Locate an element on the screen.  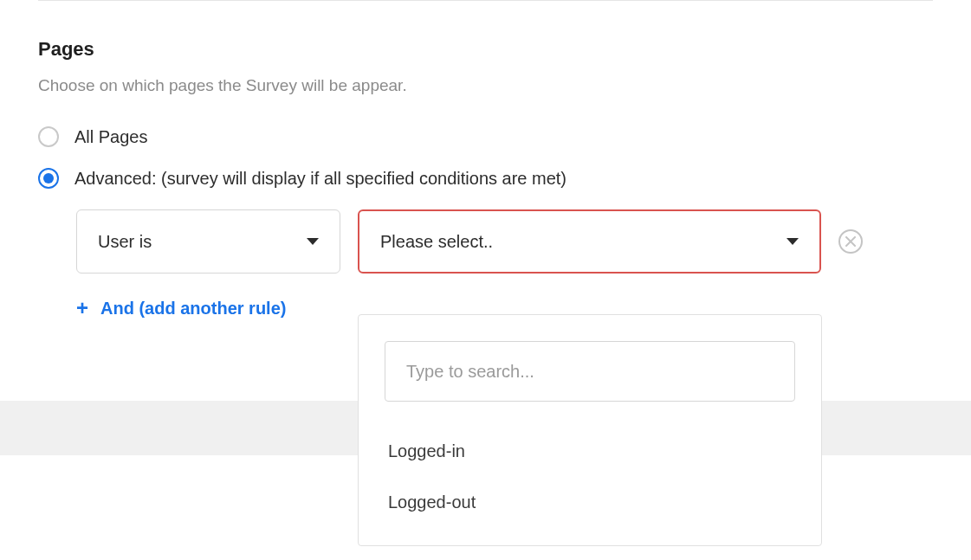
radio-row-advanced: Advanced: (survey will display if all sp… is located at coordinates (485, 178).